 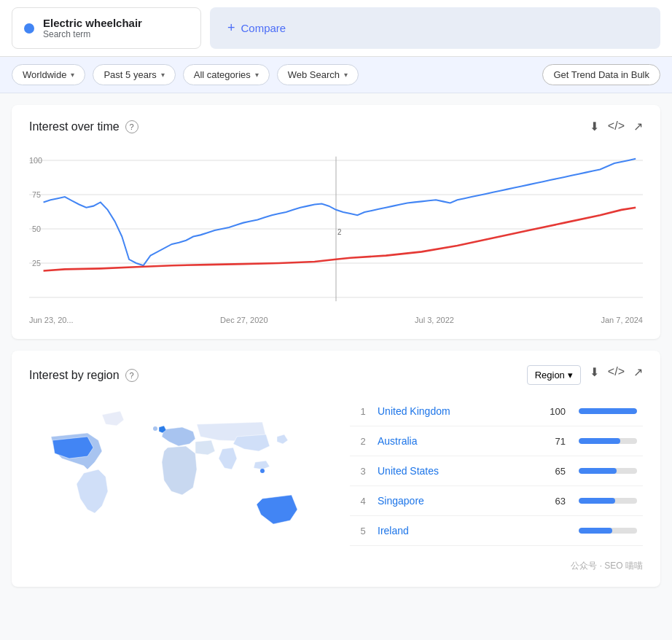 What do you see at coordinates (226, 74) in the screenshot?
I see `category-filter: All categories ▾` at bounding box center [226, 74].